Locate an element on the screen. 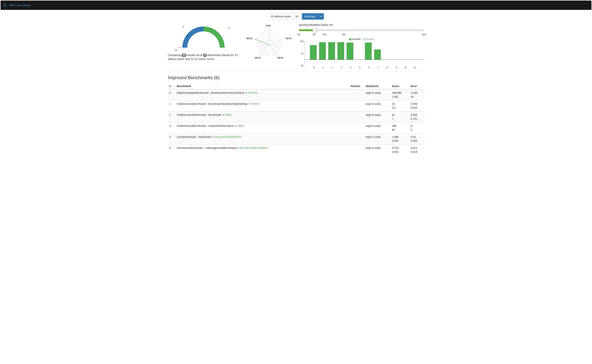 The height and width of the screenshot is (364, 592). slider-ticks: 0%5%10%20%50% is located at coordinates (362, 35).